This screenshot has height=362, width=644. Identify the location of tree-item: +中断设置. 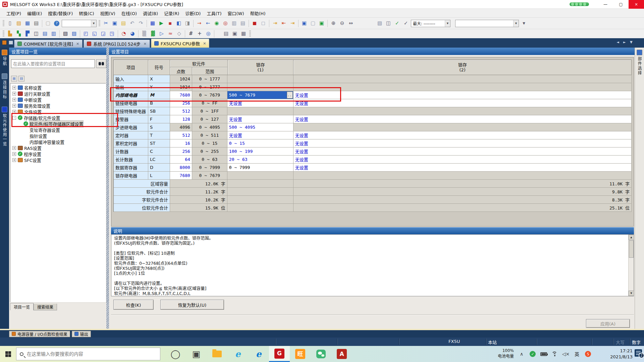
(58, 100).